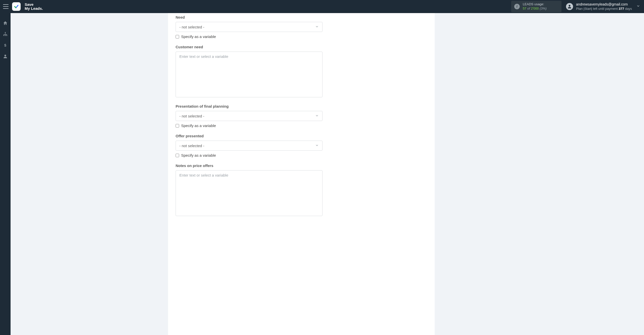 Image resolution: width=644 pixels, height=335 pixels. What do you see at coordinates (535, 5) in the screenshot?
I see `usage-label: LEADS usage:` at bounding box center [535, 5].